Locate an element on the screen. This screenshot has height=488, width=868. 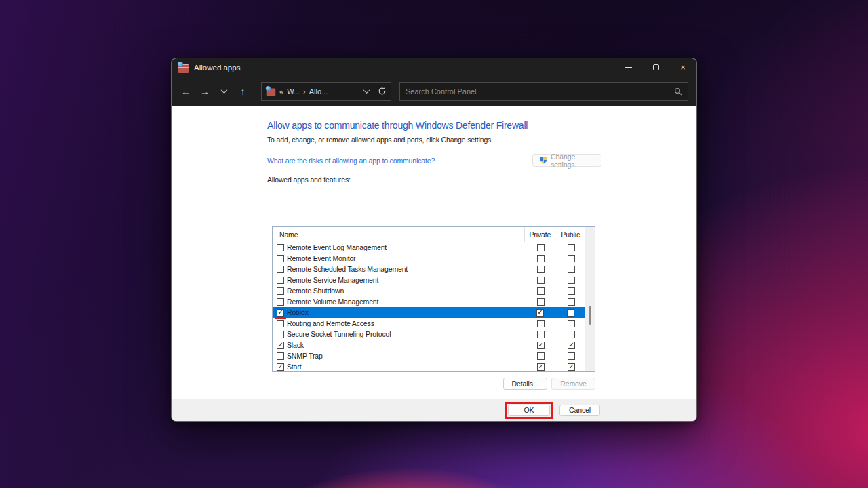
up-icon: ↑ is located at coordinates (243, 92).